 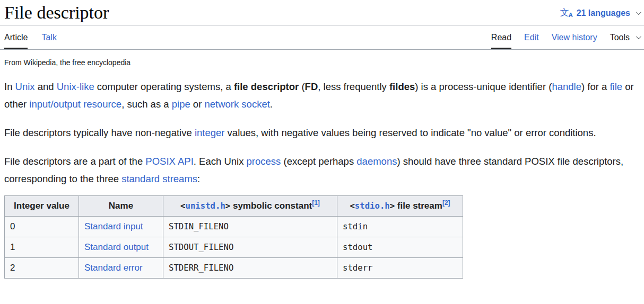 I want to click on inline-link: standard streams, so click(x=159, y=179).